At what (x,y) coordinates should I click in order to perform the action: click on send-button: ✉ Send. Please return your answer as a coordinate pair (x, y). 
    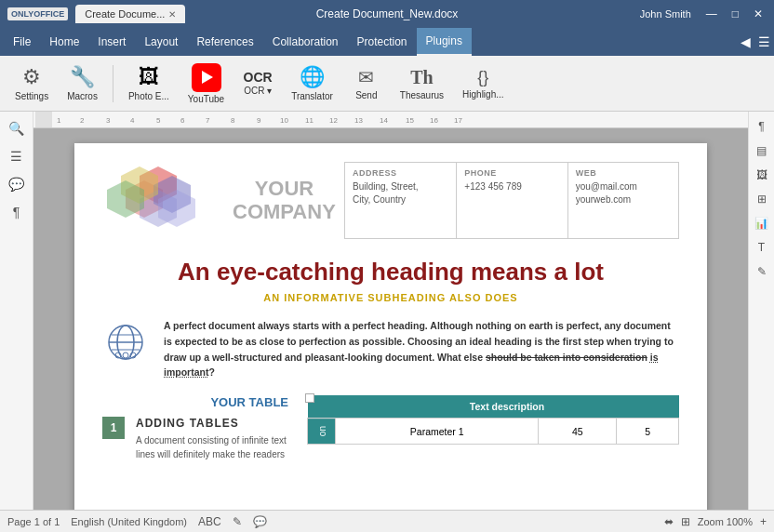
    Looking at the image, I should click on (367, 84).